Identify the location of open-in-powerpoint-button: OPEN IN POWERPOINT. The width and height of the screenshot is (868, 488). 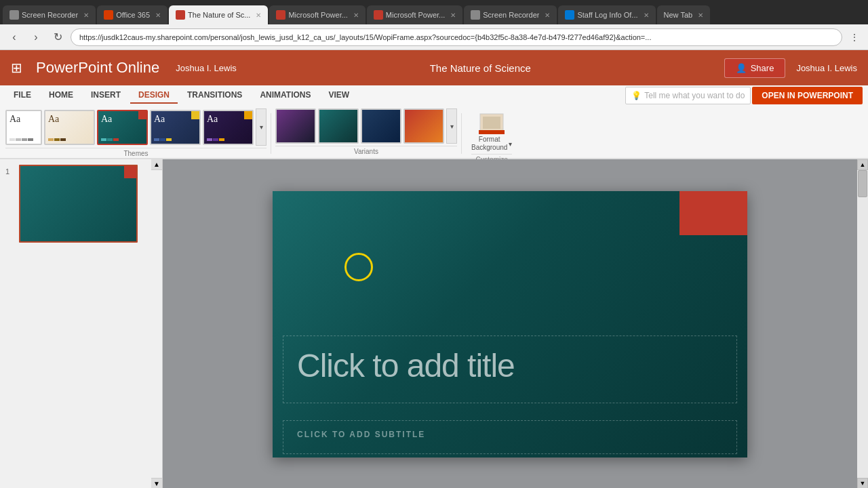
(807, 96).